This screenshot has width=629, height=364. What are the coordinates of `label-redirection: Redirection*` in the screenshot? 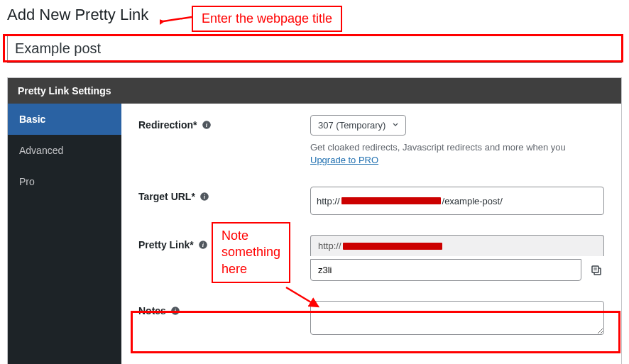 It's located at (168, 125).